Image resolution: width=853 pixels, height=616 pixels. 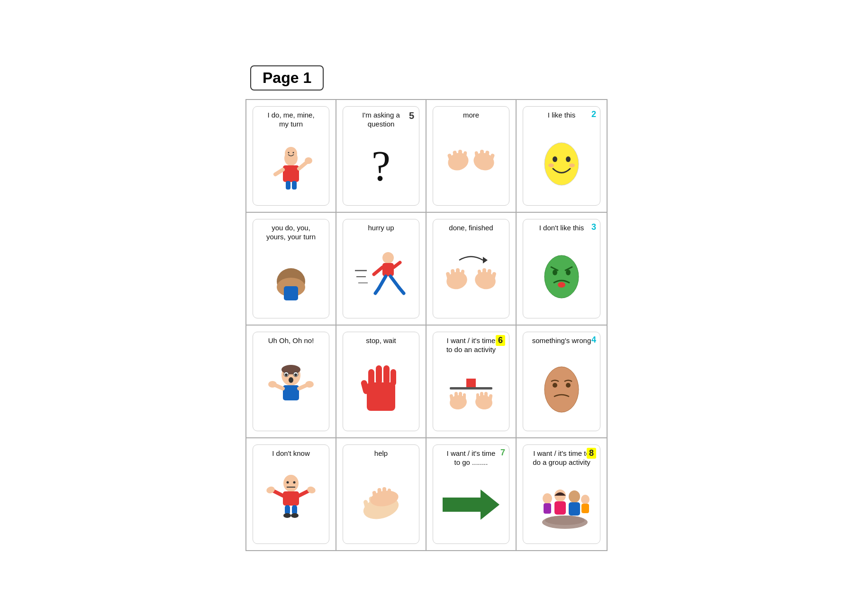 I want to click on card-inner: I don't know, so click(x=291, y=494).